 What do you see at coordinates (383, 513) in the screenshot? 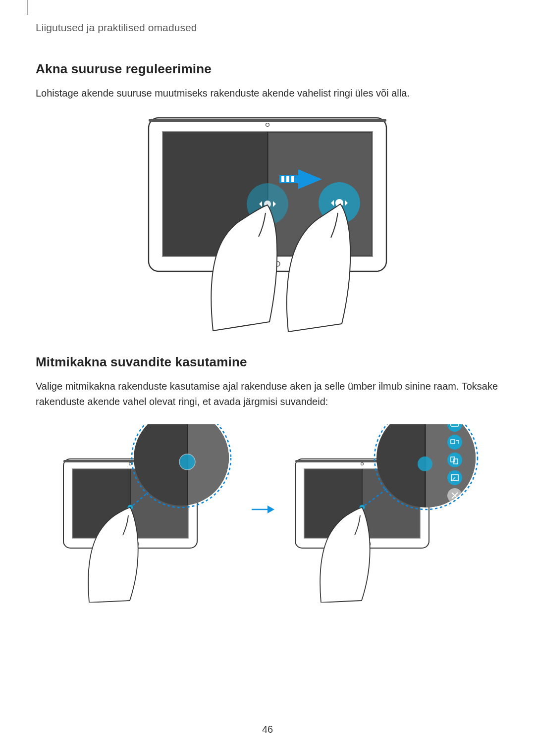
I see `tablet-options-open-illustration` at bounding box center [383, 513].